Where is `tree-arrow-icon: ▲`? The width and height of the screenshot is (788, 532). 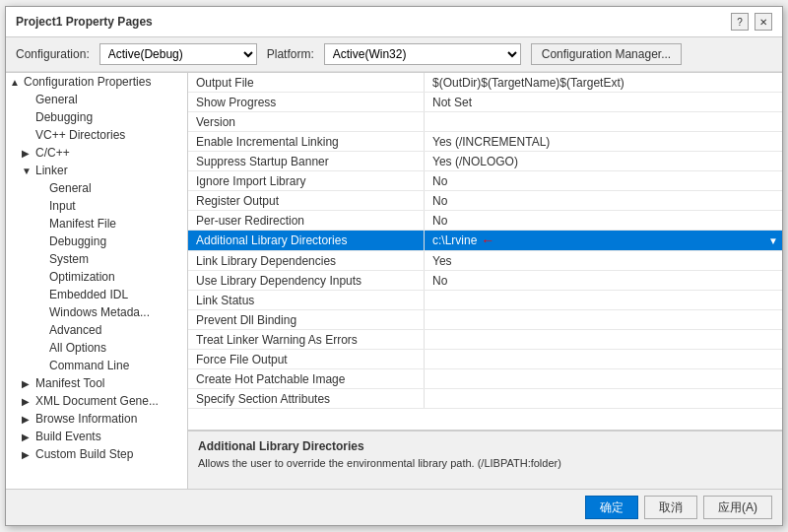 tree-arrow-icon: ▲ is located at coordinates (17, 83).